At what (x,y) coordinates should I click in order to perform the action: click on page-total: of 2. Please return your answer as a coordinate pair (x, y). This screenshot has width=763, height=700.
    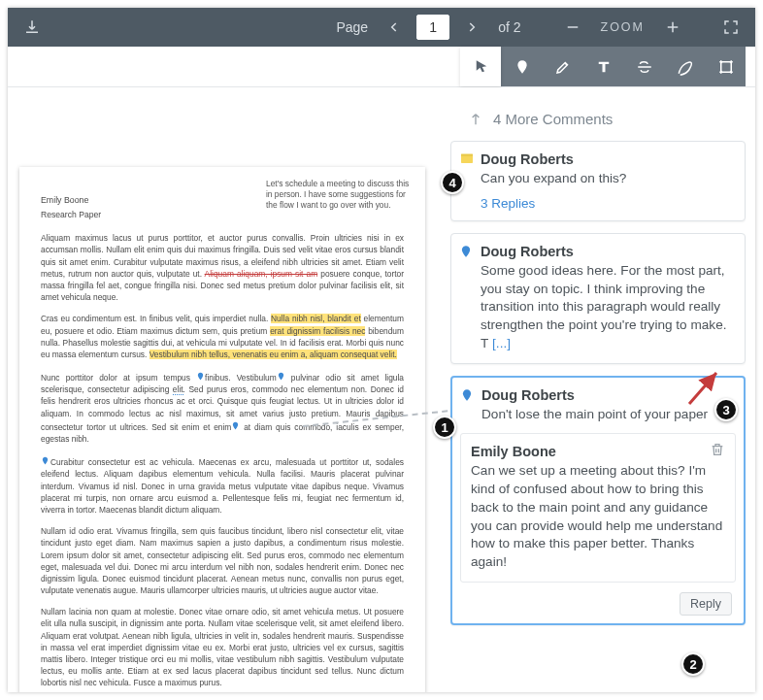
    Looking at the image, I should click on (509, 27).